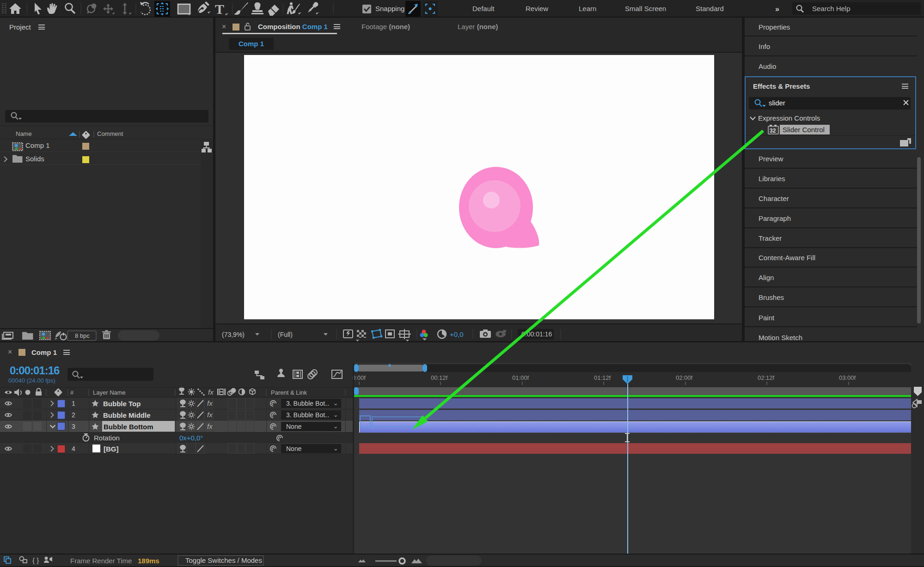 This screenshot has height=567, width=924. I want to click on svg-text: 189ms, so click(149, 561).